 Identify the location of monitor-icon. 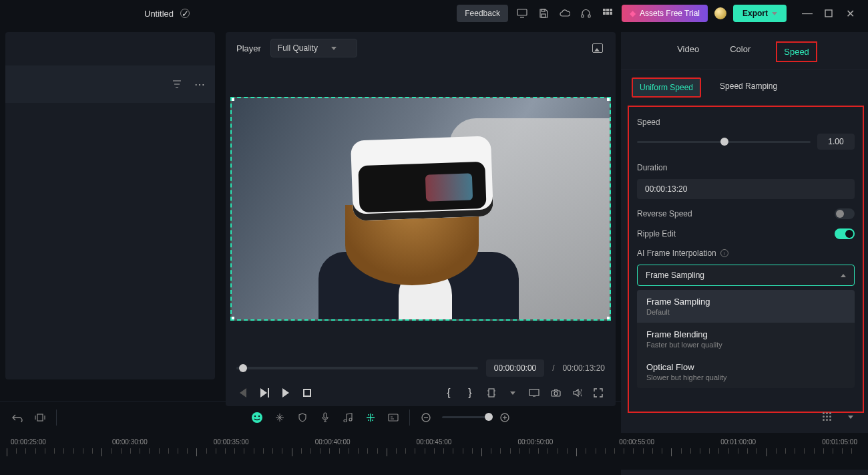
(522, 13).